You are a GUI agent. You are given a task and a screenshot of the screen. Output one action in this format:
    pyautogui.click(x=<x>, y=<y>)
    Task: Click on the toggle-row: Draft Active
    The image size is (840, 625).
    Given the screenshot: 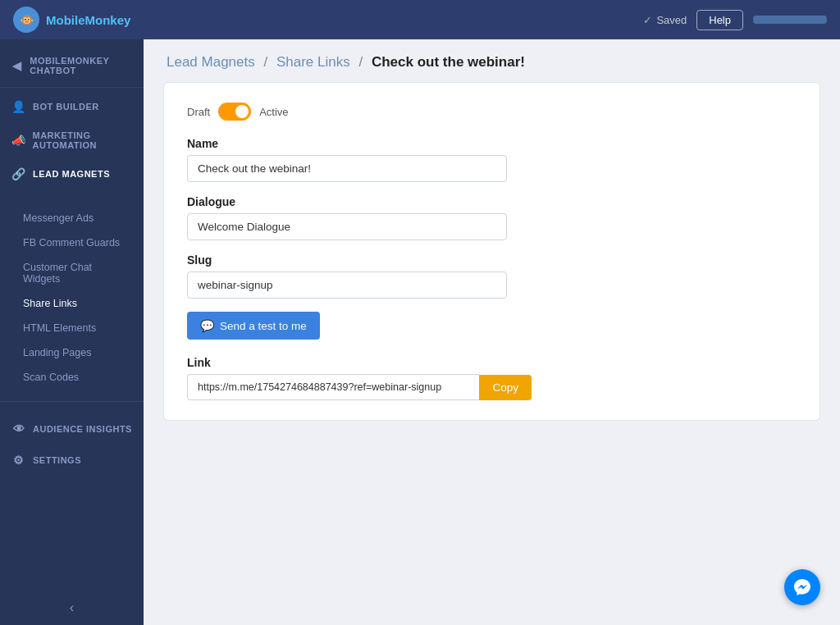 What is the action you would take?
    pyautogui.click(x=492, y=112)
    